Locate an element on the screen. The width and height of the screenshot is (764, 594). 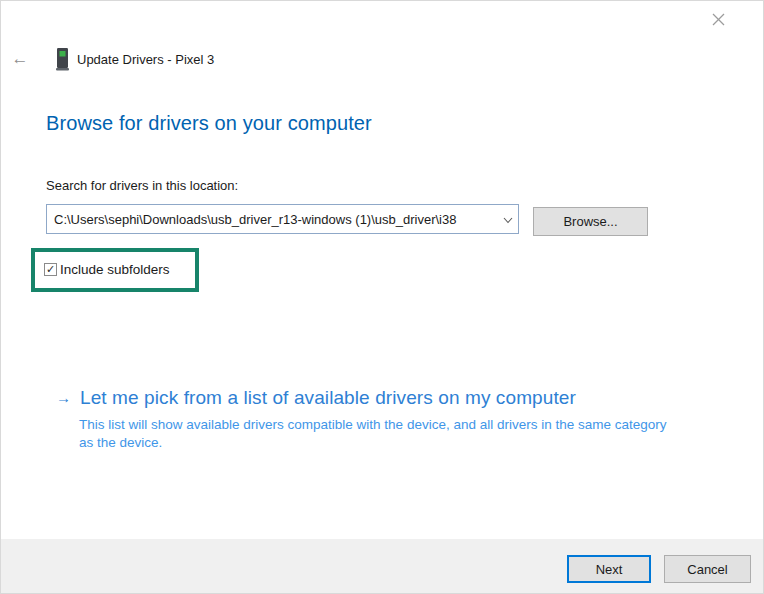
page-title: Browse for drivers on your computer is located at coordinates (209, 124).